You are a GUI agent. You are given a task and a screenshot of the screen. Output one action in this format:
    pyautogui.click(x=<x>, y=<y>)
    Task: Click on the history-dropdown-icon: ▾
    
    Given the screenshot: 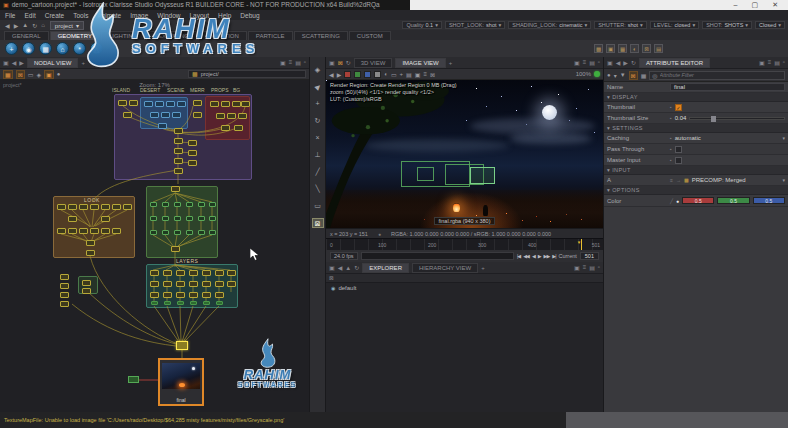 What is the action you would take?
    pyautogui.click(x=616, y=76)
    